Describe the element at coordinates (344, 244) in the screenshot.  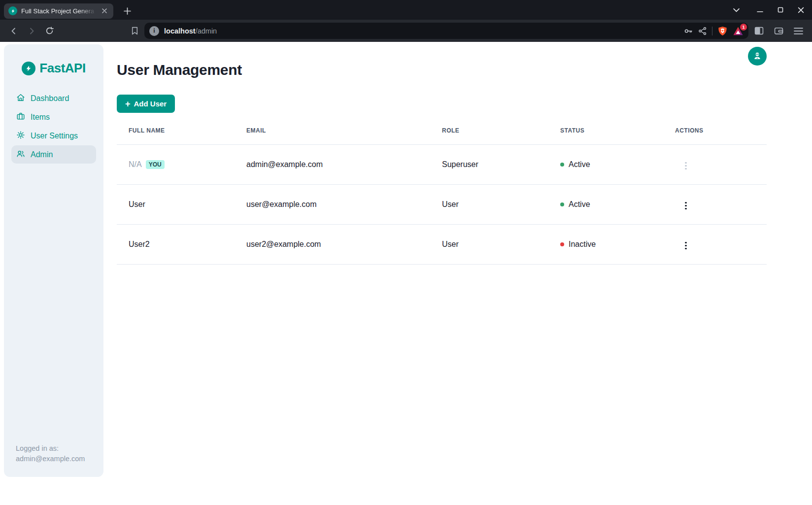
I see `cell-email: user2@example.com` at that location.